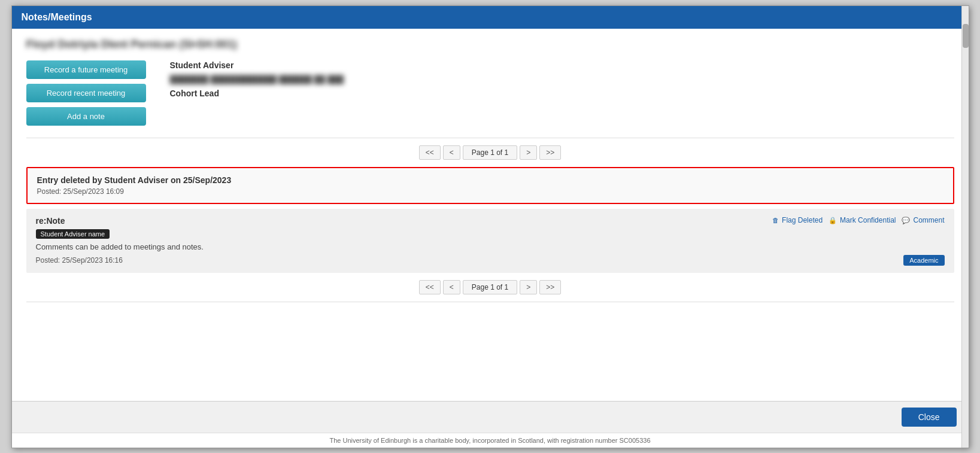  What do you see at coordinates (430, 287) in the screenshot?
I see `first-page-bottom-button: <<` at bounding box center [430, 287].